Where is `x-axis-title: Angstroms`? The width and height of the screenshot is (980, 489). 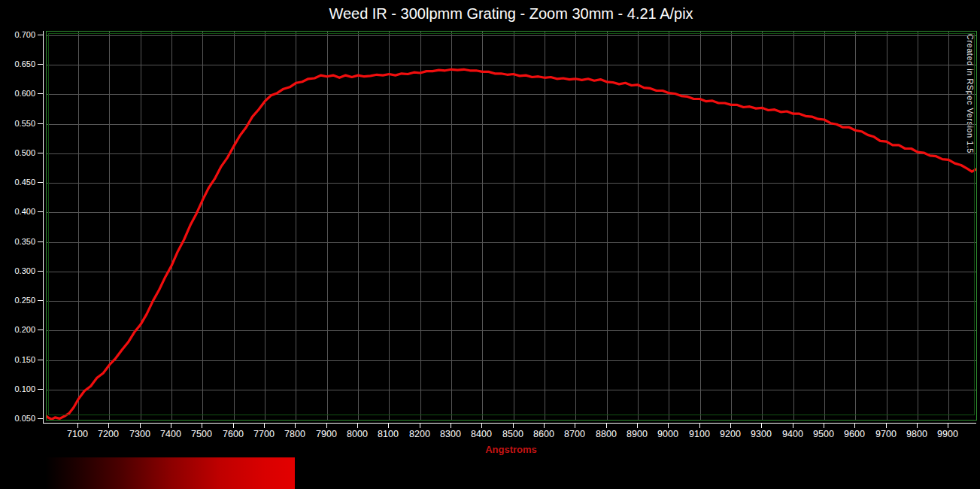 x-axis-title: Angstroms is located at coordinates (511, 450).